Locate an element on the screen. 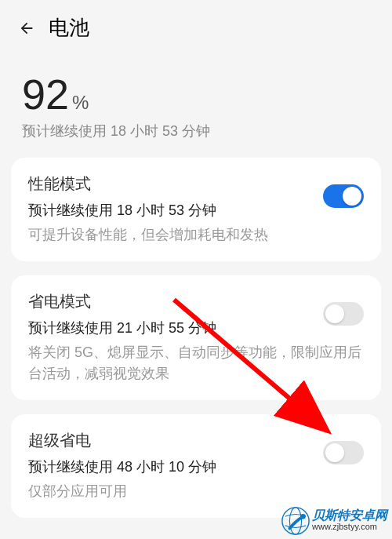 This screenshot has height=539, width=392. back-arrow-icon is located at coordinates (27, 28).